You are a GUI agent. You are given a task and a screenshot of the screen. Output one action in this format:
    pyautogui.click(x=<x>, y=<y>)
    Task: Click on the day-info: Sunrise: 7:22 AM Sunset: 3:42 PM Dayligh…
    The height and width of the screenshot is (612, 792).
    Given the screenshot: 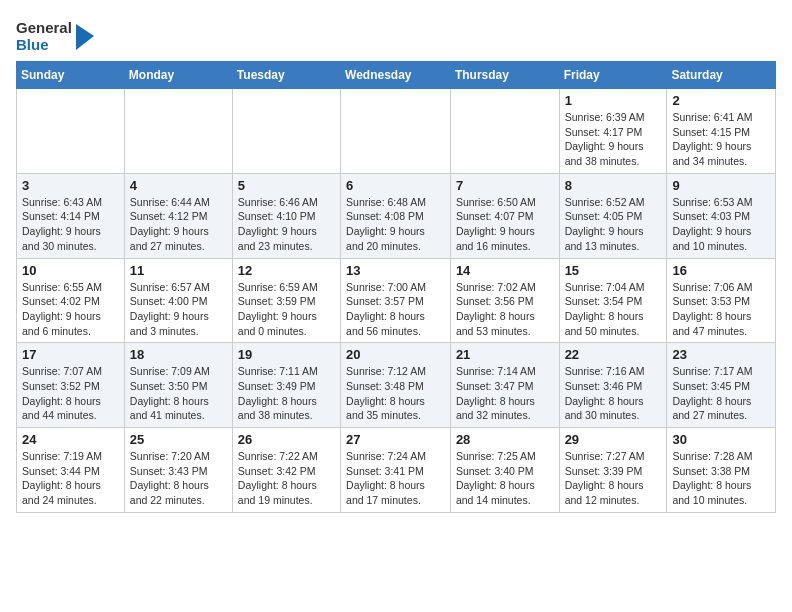 What is the action you would take?
    pyautogui.click(x=286, y=478)
    